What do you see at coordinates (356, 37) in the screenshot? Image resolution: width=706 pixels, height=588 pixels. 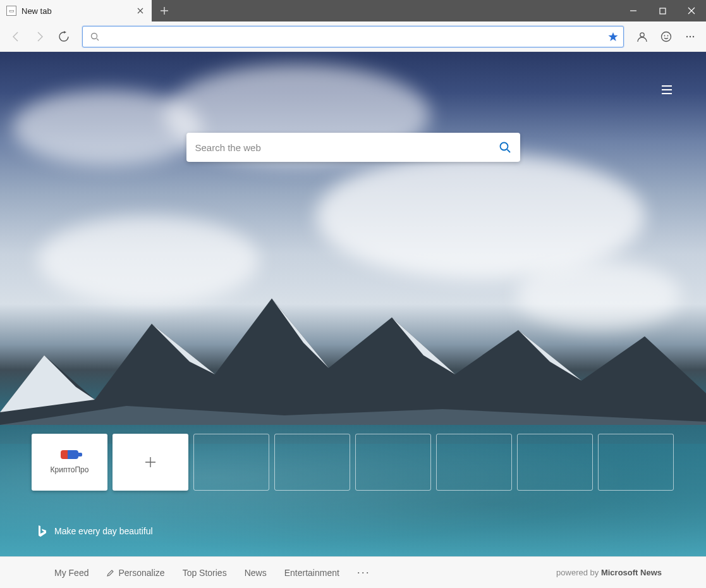 I see `address-input` at bounding box center [356, 37].